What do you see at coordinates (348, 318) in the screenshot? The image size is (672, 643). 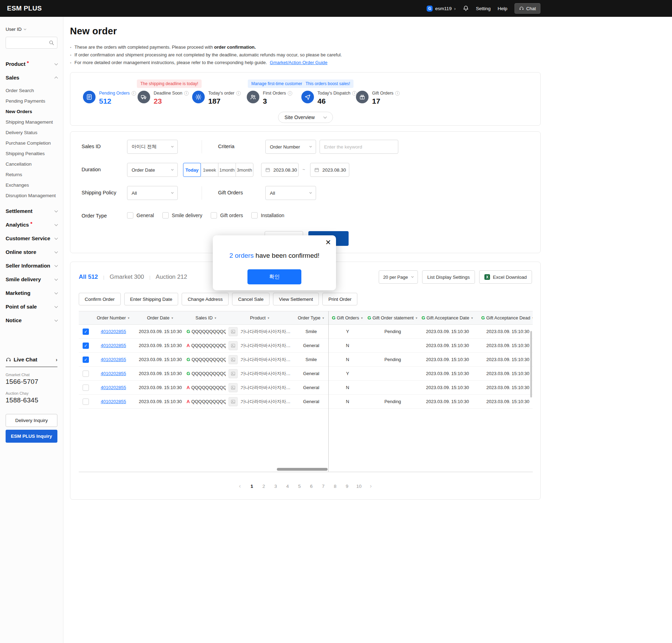 I see `column-header-gift-orders: GGift Orders▼` at bounding box center [348, 318].